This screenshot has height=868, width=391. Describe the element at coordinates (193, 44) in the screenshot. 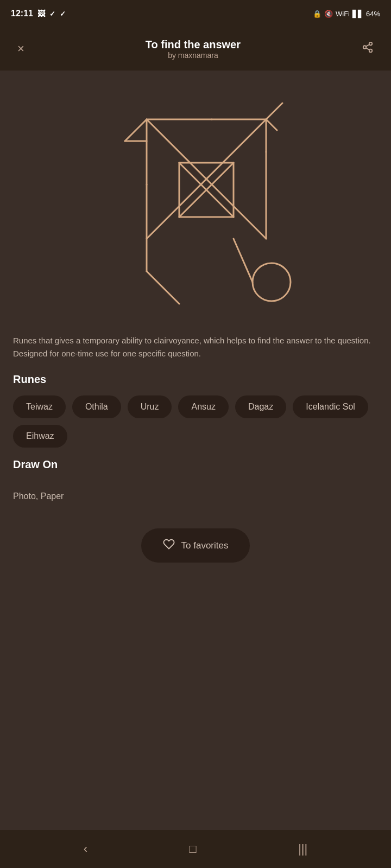

I see `page-title: To find the answer` at that location.